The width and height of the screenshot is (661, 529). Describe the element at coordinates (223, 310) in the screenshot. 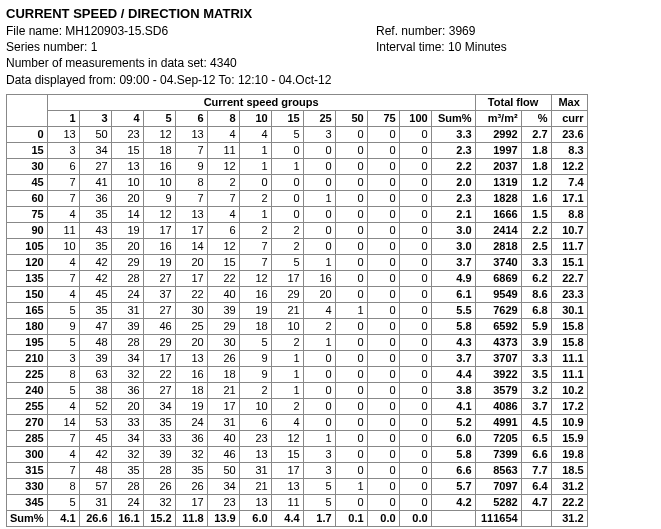

I see `value-cell: 39` at that location.